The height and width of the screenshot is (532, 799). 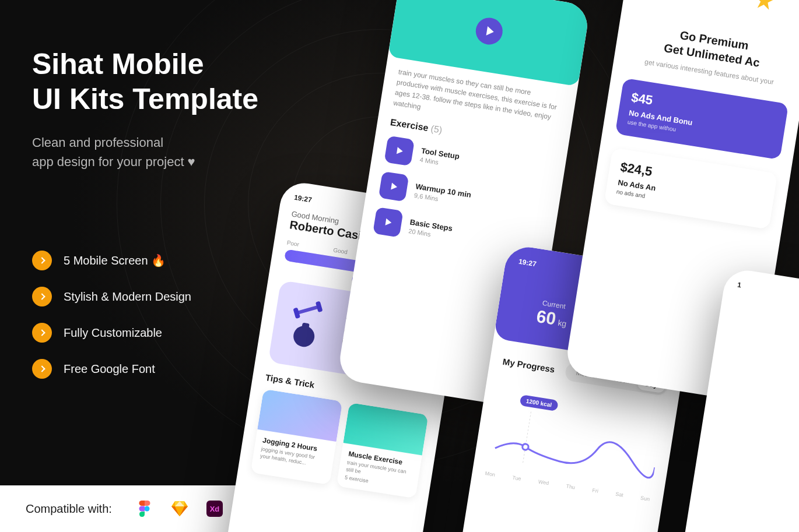 I want to click on sketch-icon, so click(x=180, y=509).